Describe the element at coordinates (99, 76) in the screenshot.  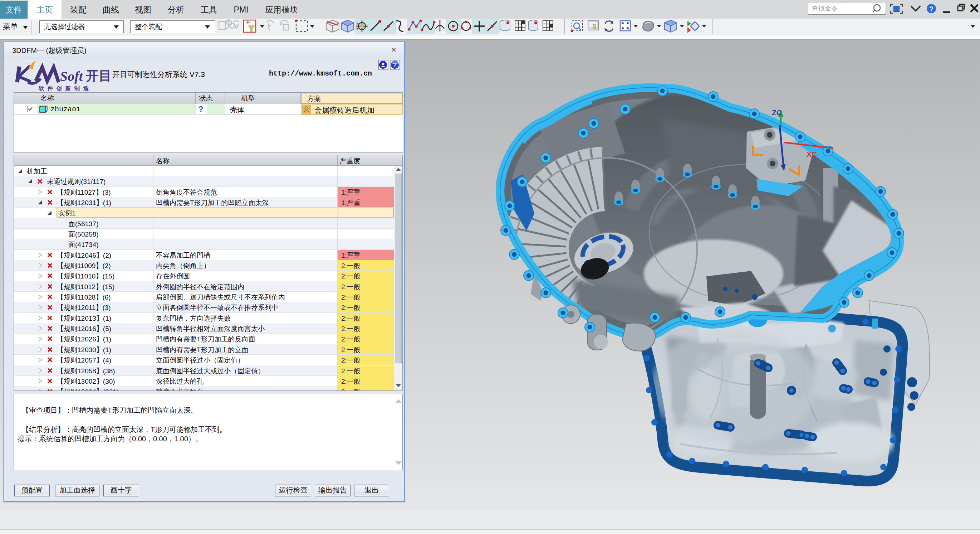
I see `svg-text: 开目` at that location.